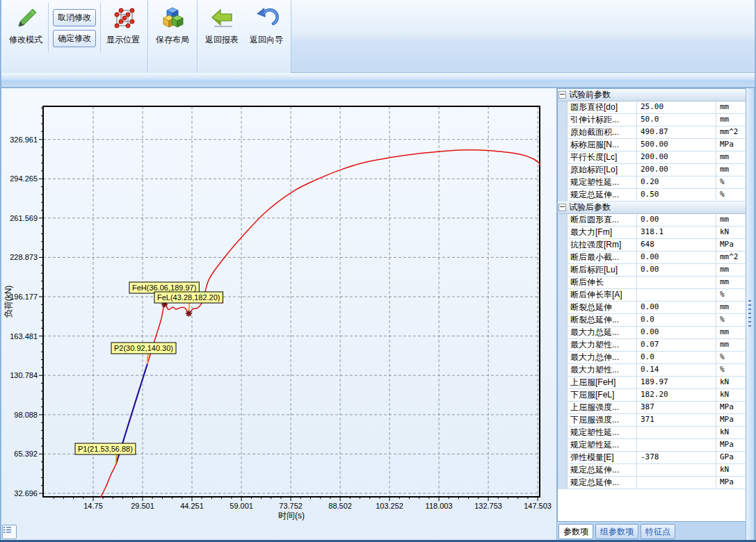 This screenshot has height=542, width=756. What do you see at coordinates (74, 18) in the screenshot?
I see `cancel-modify-button: 取消修改` at bounding box center [74, 18].